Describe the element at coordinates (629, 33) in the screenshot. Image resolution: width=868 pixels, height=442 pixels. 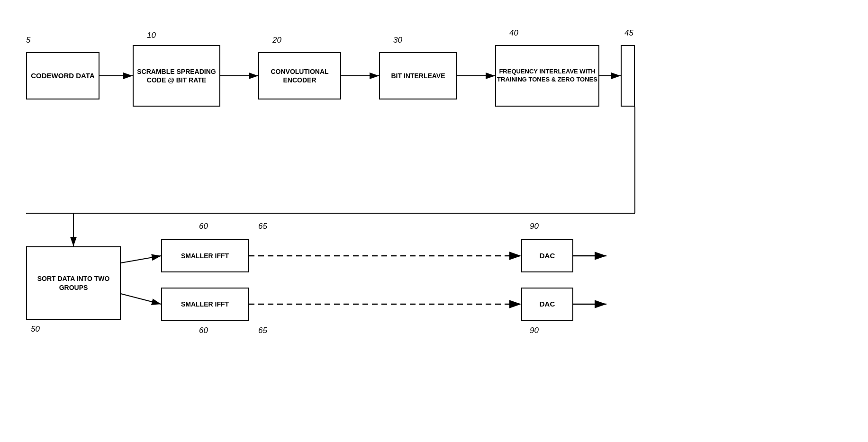
I see `label-45: 45` at that location.